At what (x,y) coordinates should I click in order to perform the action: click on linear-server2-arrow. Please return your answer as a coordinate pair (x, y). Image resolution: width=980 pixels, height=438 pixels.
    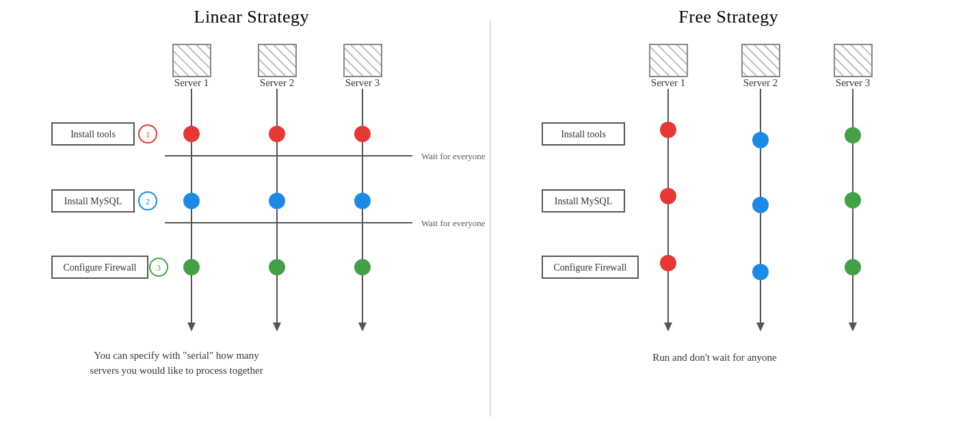
    Looking at the image, I should click on (277, 327).